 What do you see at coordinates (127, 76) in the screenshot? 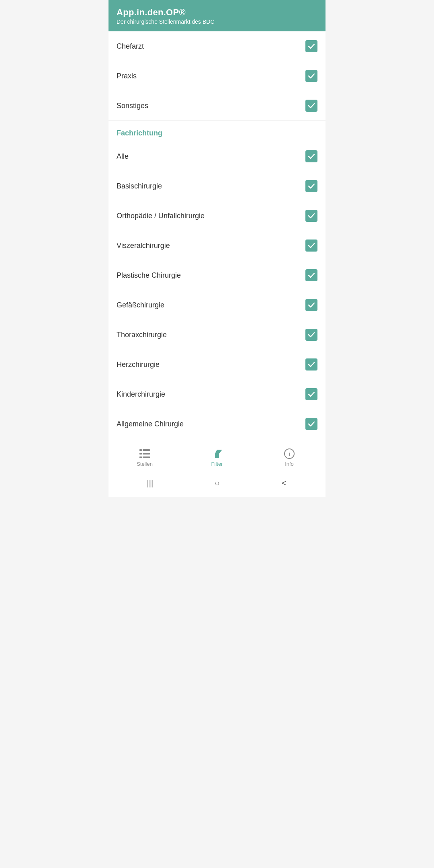
I see `list-item-label-praxis: Praxis` at bounding box center [127, 76].